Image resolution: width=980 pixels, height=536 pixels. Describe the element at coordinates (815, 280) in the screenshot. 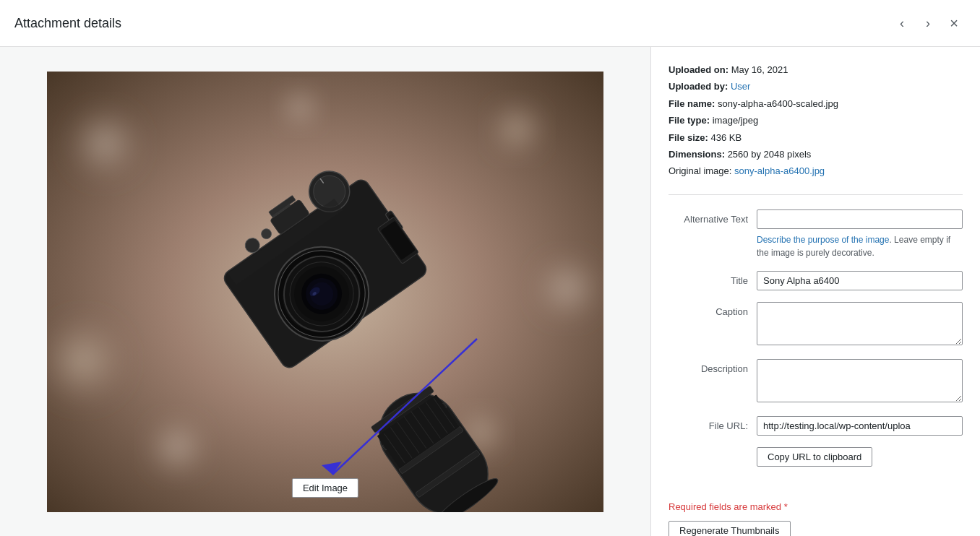

I see `title-row: Title` at that location.